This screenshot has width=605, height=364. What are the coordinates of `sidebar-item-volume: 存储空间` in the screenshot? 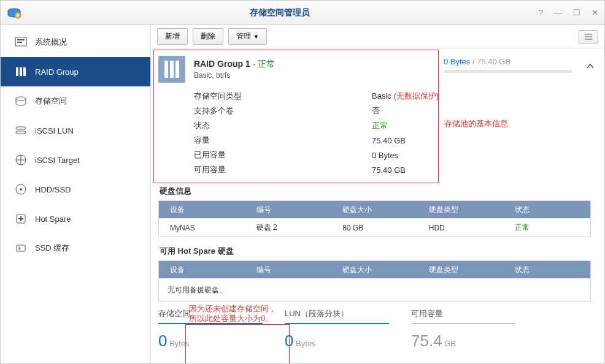 It's located at (75, 101).